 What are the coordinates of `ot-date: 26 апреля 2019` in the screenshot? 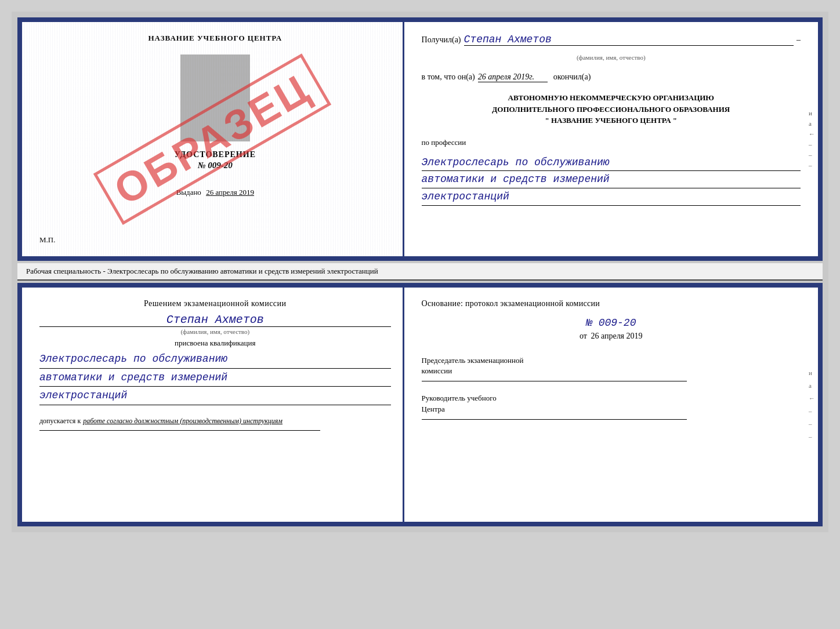 It's located at (616, 336).